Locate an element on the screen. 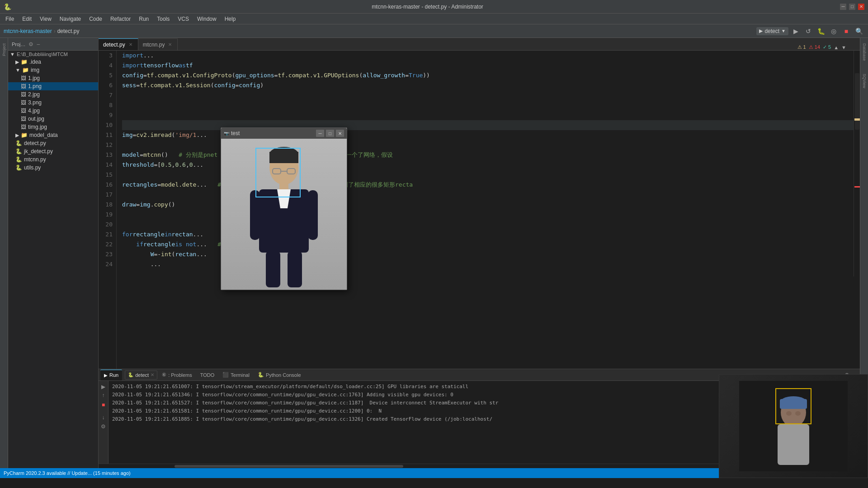 Image resolution: width=868 pixels, height=488 pixels. menu-help: Help is located at coordinates (231, 19).